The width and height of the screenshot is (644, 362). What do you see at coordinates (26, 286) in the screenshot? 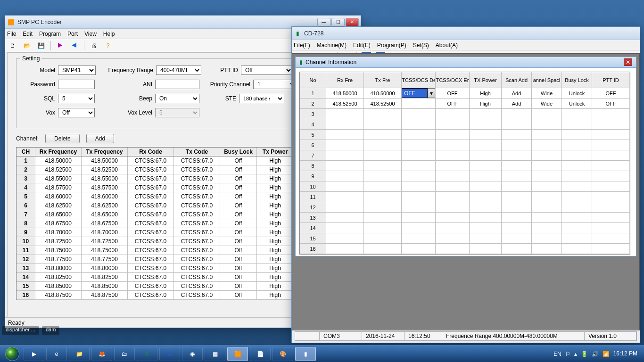
I see `cell-ch: 15` at bounding box center [26, 286].